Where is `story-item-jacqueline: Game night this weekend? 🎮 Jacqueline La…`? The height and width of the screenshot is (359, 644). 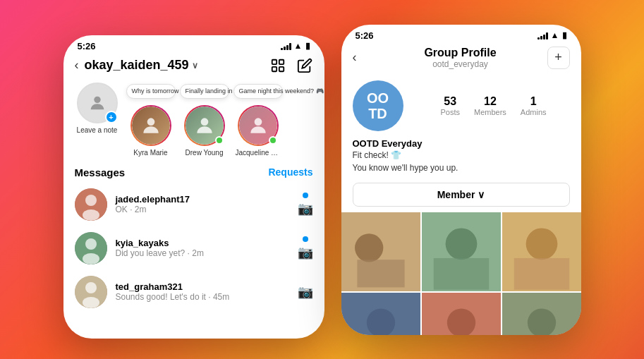 story-item-jacqueline: Game night this weekend? 🎮 Jacqueline La… is located at coordinates (258, 120).